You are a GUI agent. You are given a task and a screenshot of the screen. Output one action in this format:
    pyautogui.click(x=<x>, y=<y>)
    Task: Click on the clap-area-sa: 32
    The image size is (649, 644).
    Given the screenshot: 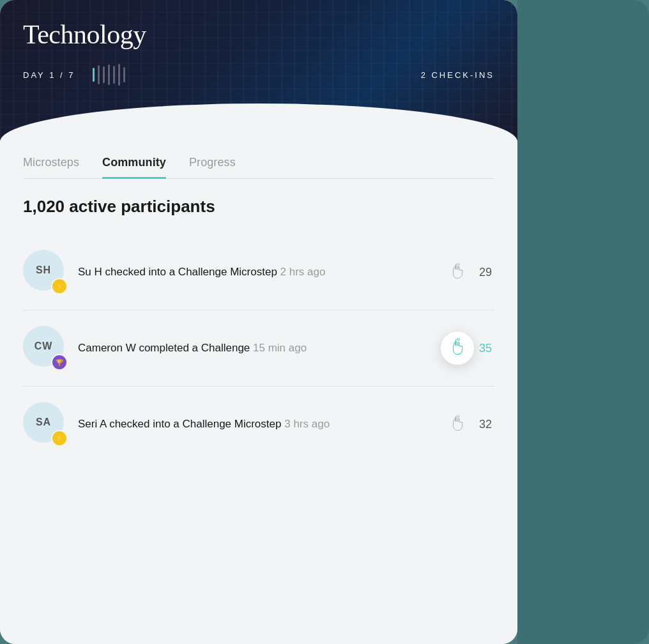 What is the action you would take?
    pyautogui.click(x=468, y=424)
    